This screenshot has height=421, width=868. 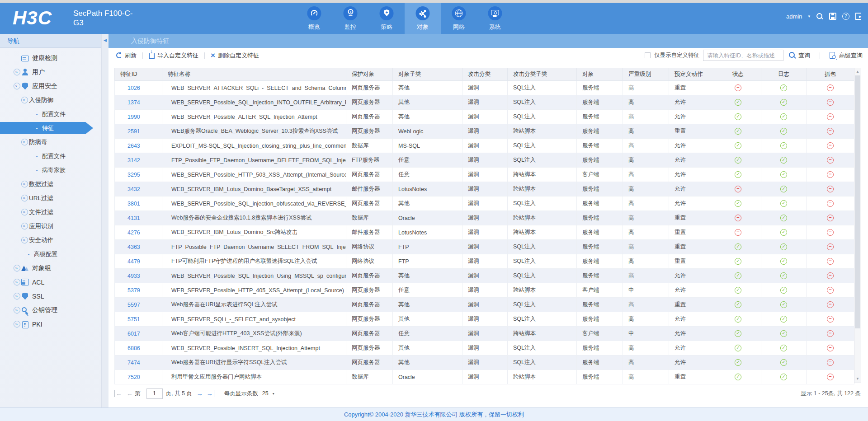 What do you see at coordinates (485, 117) in the screenshot?
I see `table-row: 1990 WEB_SERVER_Possible_ALTER_SQL_Injec…` at bounding box center [485, 117].